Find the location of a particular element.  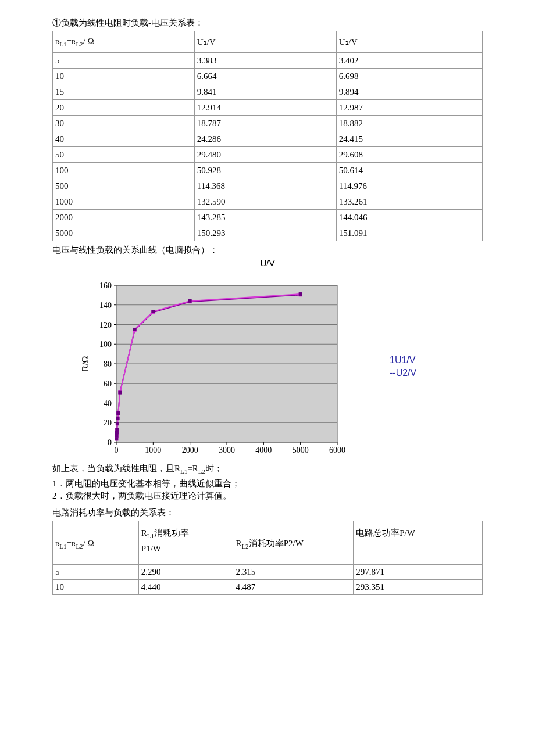

svg-text: 140 is located at coordinates (106, 306).